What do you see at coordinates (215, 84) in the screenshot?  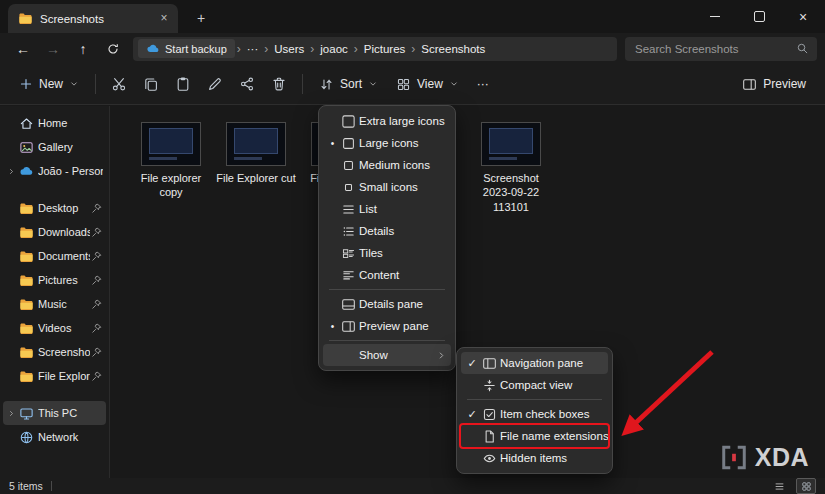 I see `rename-button` at bounding box center [215, 84].